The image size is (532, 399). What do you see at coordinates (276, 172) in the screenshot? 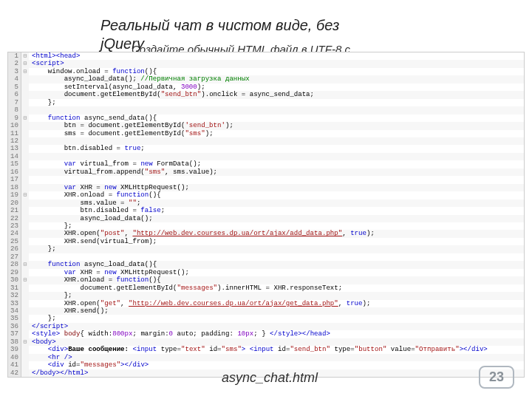
I see `code-text: virtual_from.append("sms", sms.value);` at bounding box center [276, 172].